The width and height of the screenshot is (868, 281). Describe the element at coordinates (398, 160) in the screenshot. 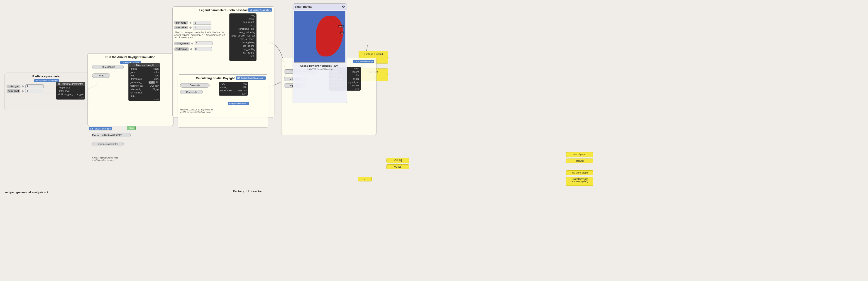

I see `sda-percent-label: sDA [%]` at that location.